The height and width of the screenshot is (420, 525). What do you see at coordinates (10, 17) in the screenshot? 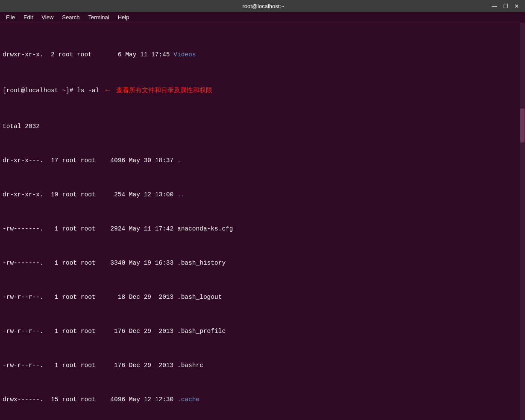
I see `menu-file: File` at bounding box center [10, 17].